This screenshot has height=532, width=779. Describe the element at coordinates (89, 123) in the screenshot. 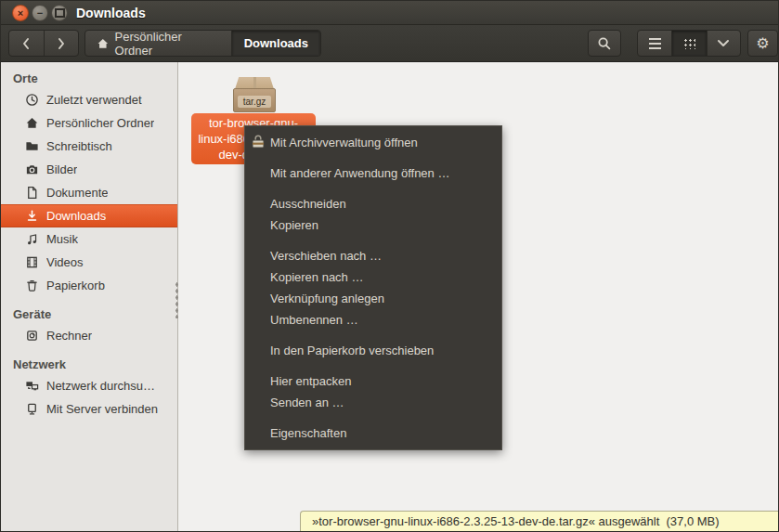

I see `sidebar-item-home: Persönlicher Ordner` at that location.